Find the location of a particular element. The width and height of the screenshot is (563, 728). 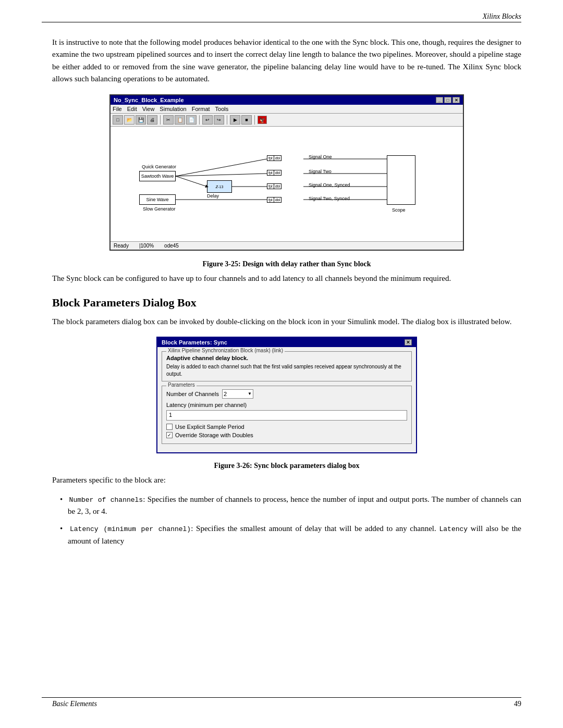

block-scope is located at coordinates (401, 180).